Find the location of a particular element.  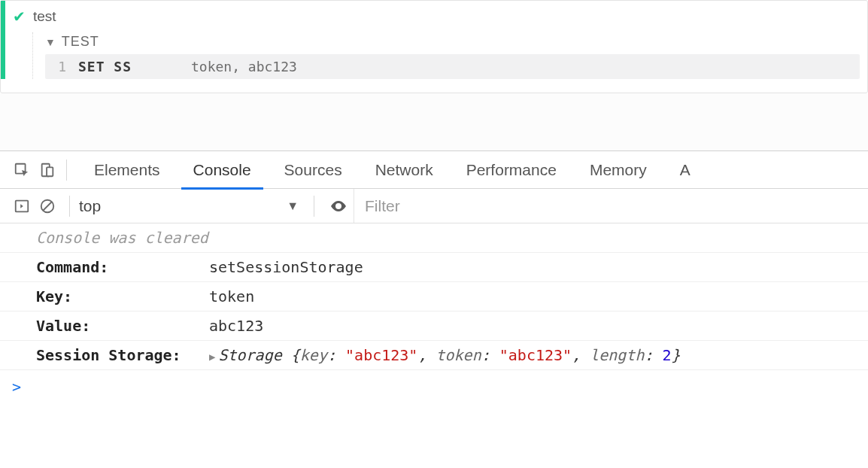

console-row-command: Command: setSessionStorage is located at coordinates (434, 268).